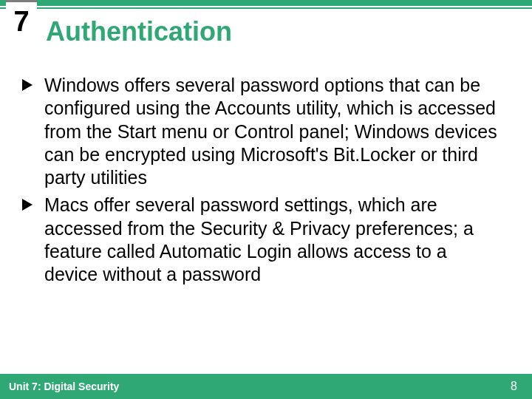 This screenshot has width=532, height=399. Describe the element at coordinates (514, 386) in the screenshot. I see `page-number: 8` at that location.